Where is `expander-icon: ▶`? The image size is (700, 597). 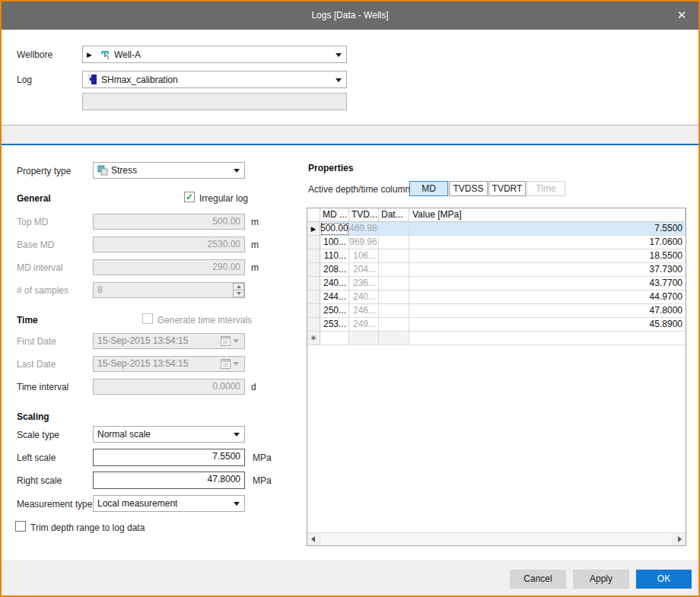 expander-icon: ▶ is located at coordinates (90, 55).